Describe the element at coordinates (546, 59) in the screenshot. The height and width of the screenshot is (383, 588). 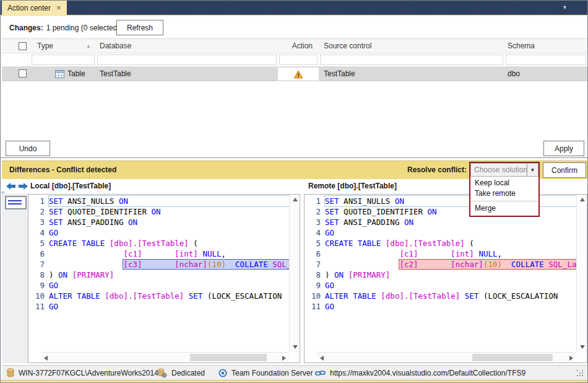
I see `filter-cell-schema` at that location.